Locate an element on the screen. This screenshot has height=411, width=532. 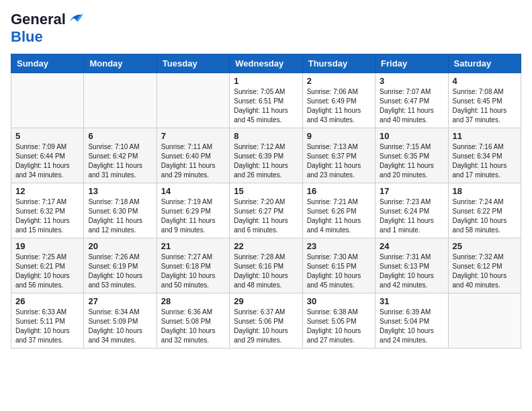
calendar-week-row: 12Sunrise: 7:17 AM Sunset: 6:32 PM Dayli… is located at coordinates (266, 211).